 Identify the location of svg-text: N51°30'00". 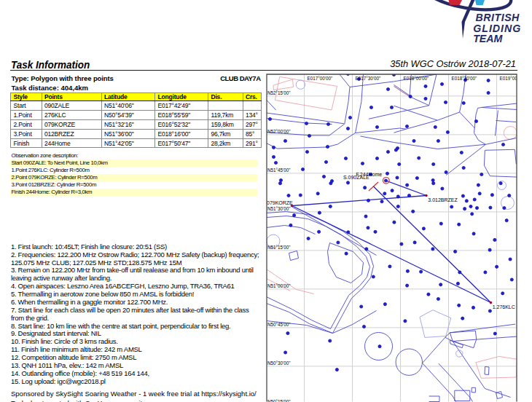
(279, 208).